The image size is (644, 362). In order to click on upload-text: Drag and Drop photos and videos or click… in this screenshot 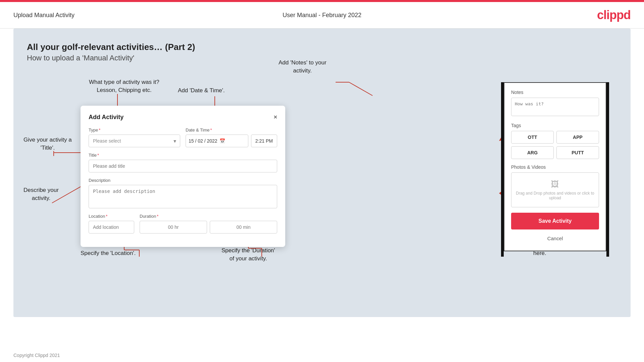, I will do `click(555, 196)`.